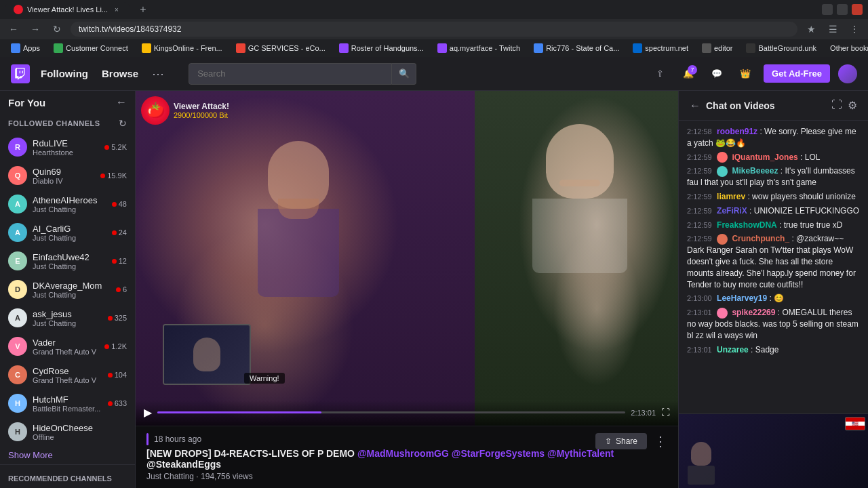  I want to click on channel-item-hideoncheese: H HideOnCheese Offline, so click(68, 432).